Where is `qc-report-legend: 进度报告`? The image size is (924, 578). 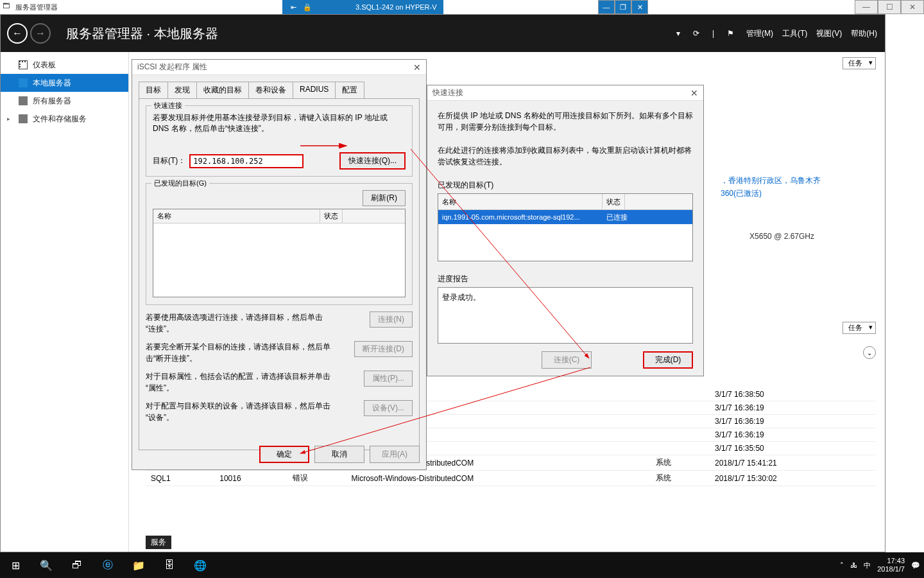 qc-report-legend: 进度报告 is located at coordinates (565, 279).